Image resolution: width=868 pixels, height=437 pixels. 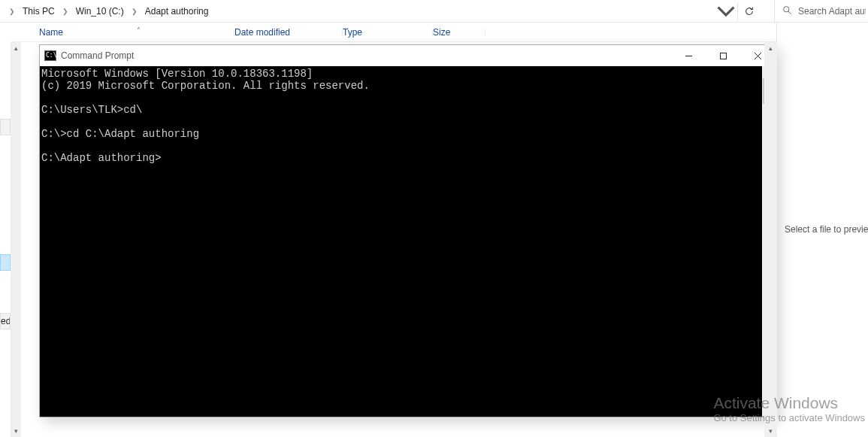 I want to click on preview-placeholder: Select a file to preview, so click(x=822, y=229).